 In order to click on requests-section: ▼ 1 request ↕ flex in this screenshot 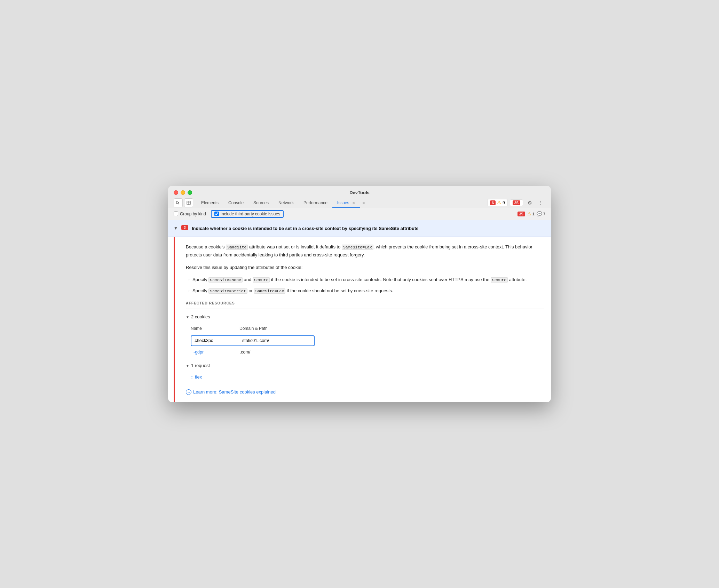, I will do `click(365, 372)`.